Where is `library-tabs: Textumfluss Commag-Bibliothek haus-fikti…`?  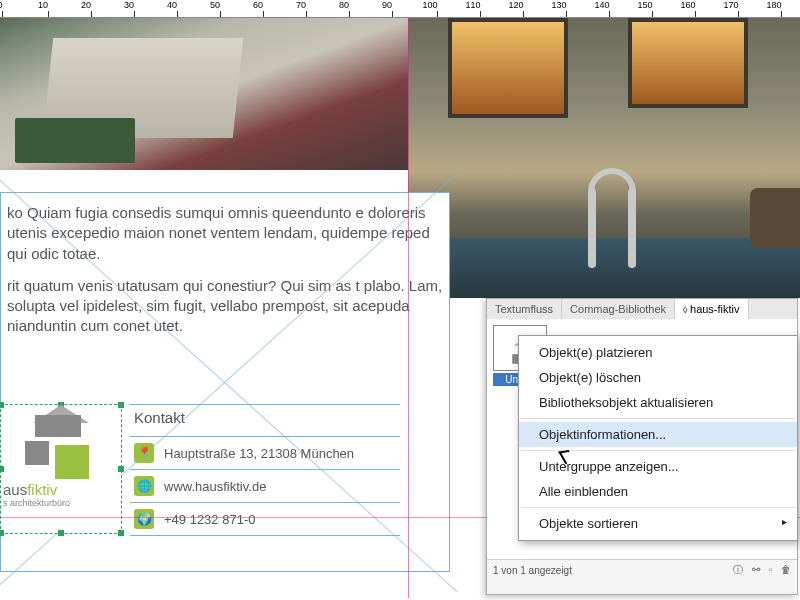
library-tabs: Textumfluss Commag-Bibliothek haus-fikti… is located at coordinates (642, 309).